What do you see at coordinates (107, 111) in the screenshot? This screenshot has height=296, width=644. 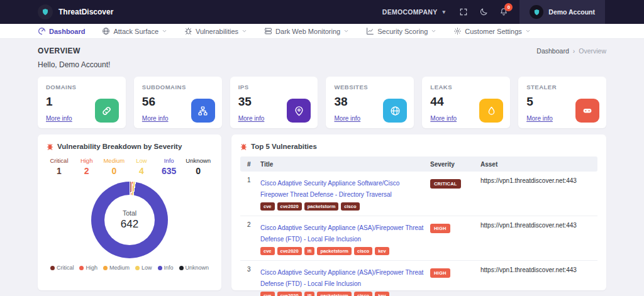 I see `link-icon` at bounding box center [107, 111].